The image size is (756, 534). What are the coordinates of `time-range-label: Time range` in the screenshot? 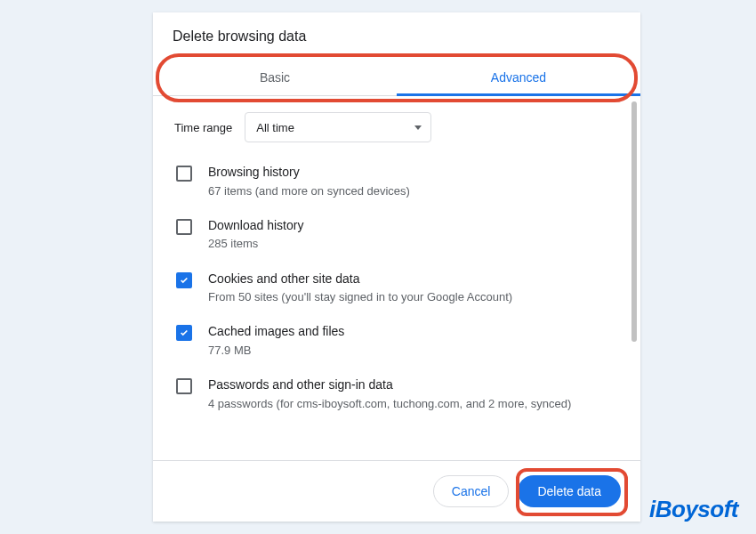 It's located at (203, 128).